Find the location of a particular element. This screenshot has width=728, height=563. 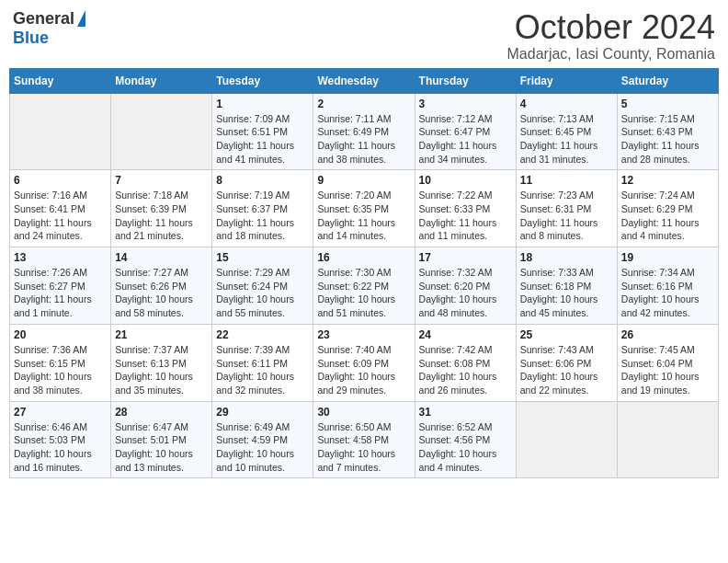

day-detail: Sunrise: 7:11 AM Sunset: 6:49 PM Dayligh… is located at coordinates (364, 140).